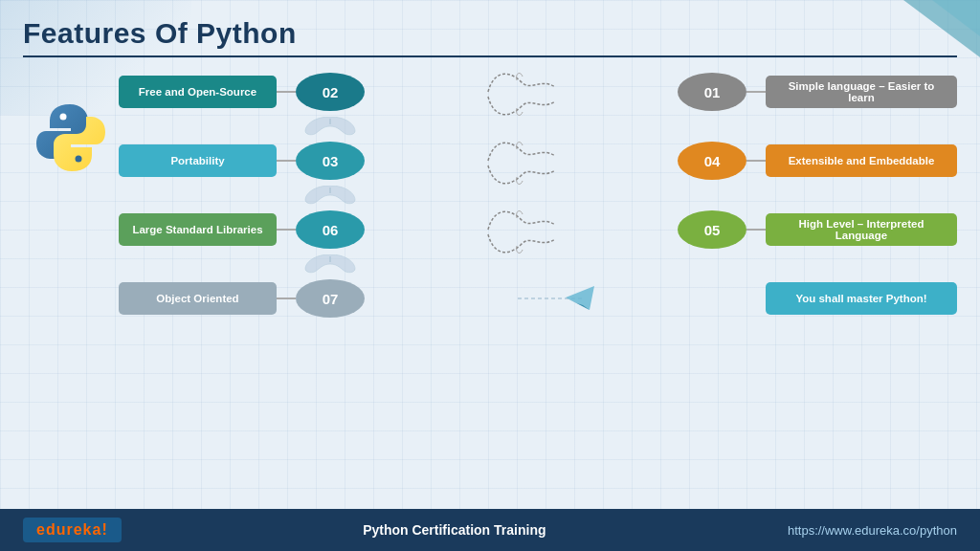 The height and width of the screenshot is (551, 980). Describe the element at coordinates (71, 123) in the screenshot. I see `python-logo-area` at that location.